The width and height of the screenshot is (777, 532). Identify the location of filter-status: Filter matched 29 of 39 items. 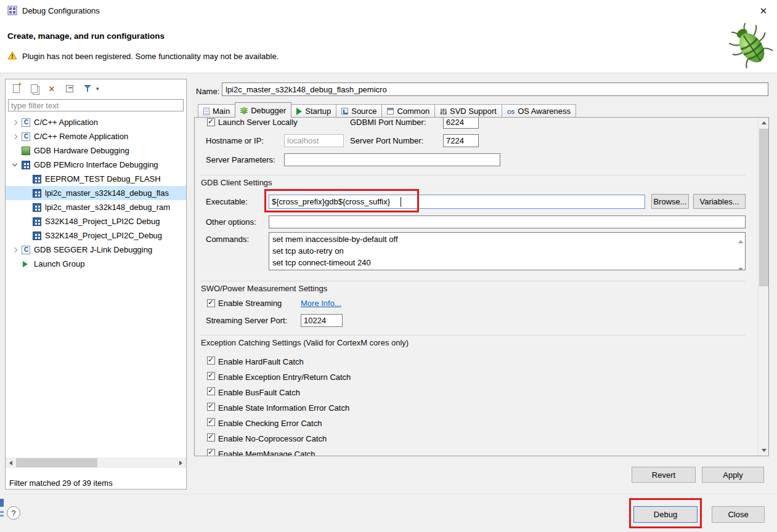
(61, 483).